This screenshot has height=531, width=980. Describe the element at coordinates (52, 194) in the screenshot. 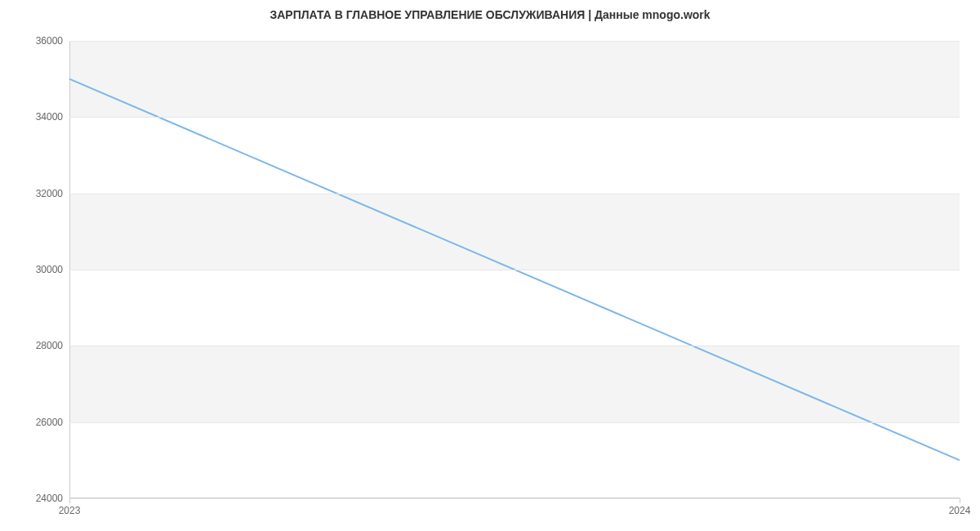

I see `y-tick-label: 32000` at that location.